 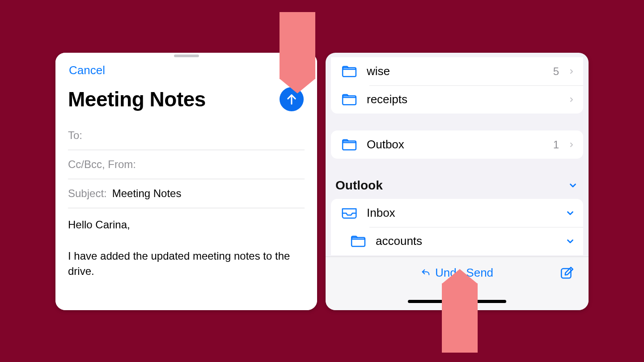 What do you see at coordinates (460, 318) in the screenshot?
I see `callout-arrow-undo` at bounding box center [460, 318].